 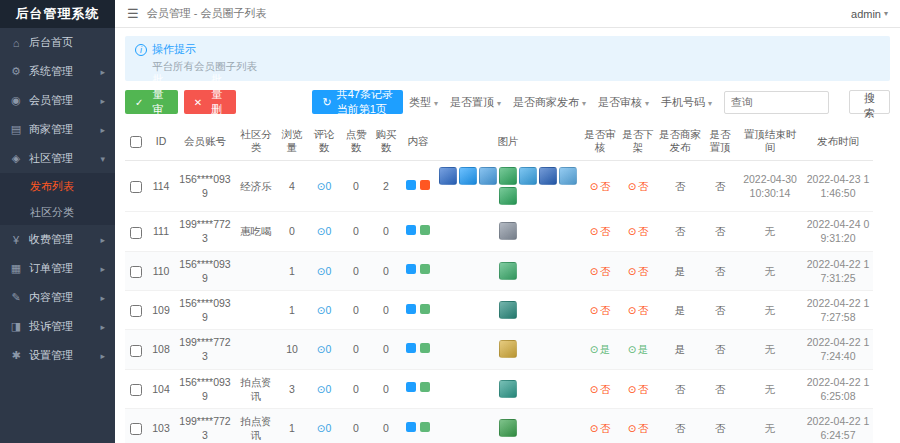 I want to click on cell-pin-end: 无, so click(x=770, y=270).